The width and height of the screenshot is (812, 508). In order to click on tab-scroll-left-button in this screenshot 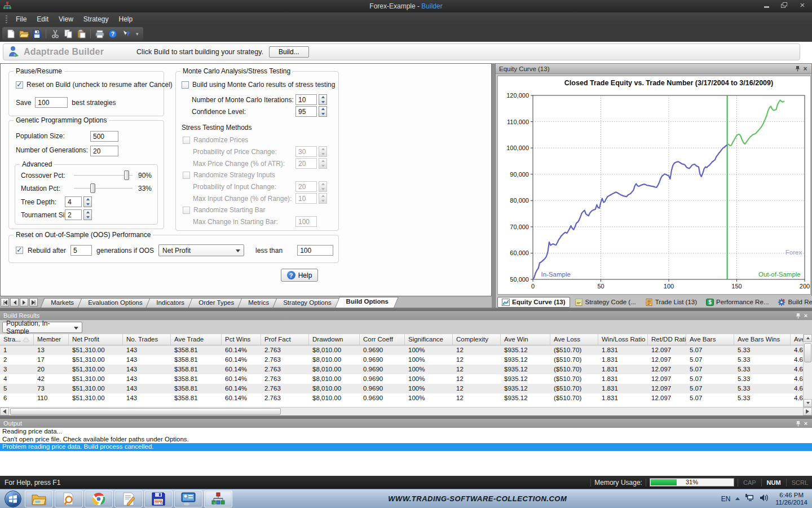, I will do `click(15, 303)`.